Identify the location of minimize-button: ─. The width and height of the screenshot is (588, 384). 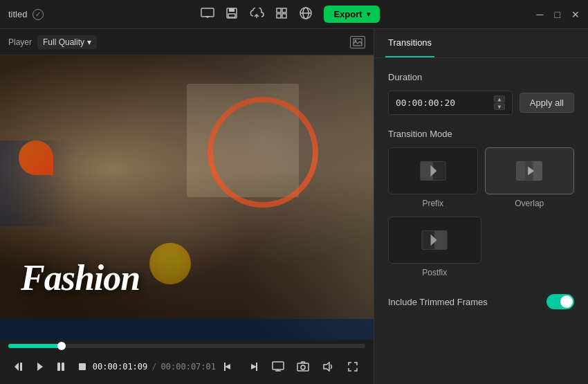
(540, 15).